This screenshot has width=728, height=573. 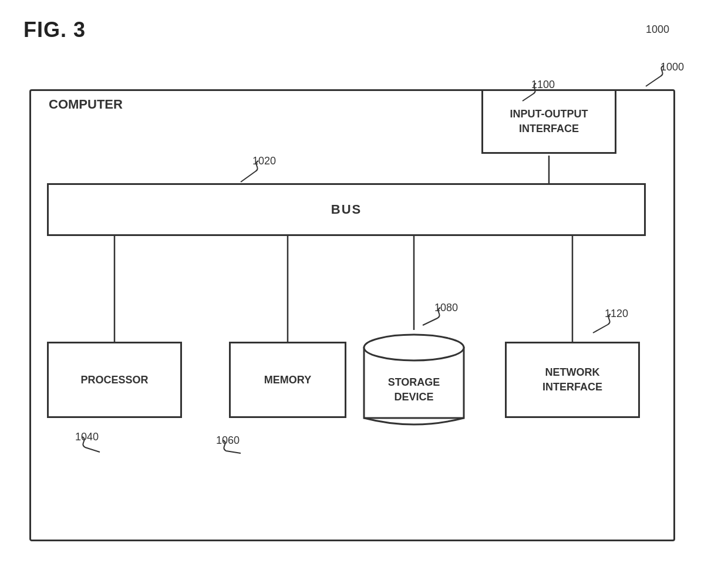 I want to click on ref-1120-label: 1120, so click(x=616, y=314).